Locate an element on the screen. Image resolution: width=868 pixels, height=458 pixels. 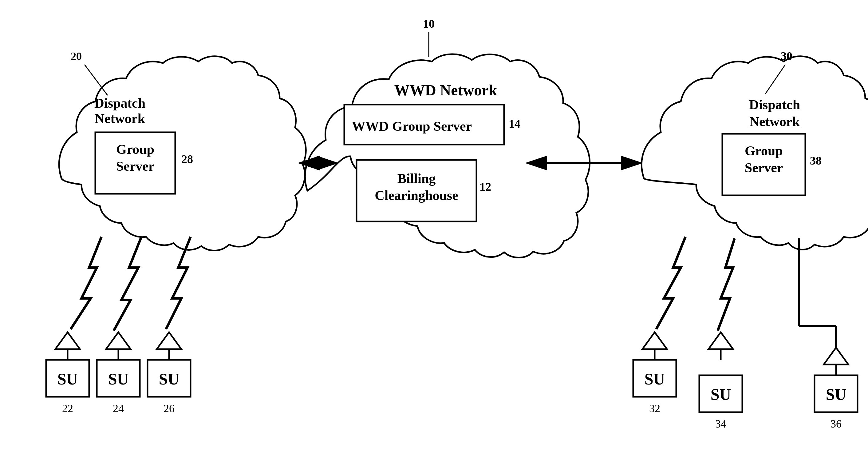
su-24-number: 24 is located at coordinates (119, 408).